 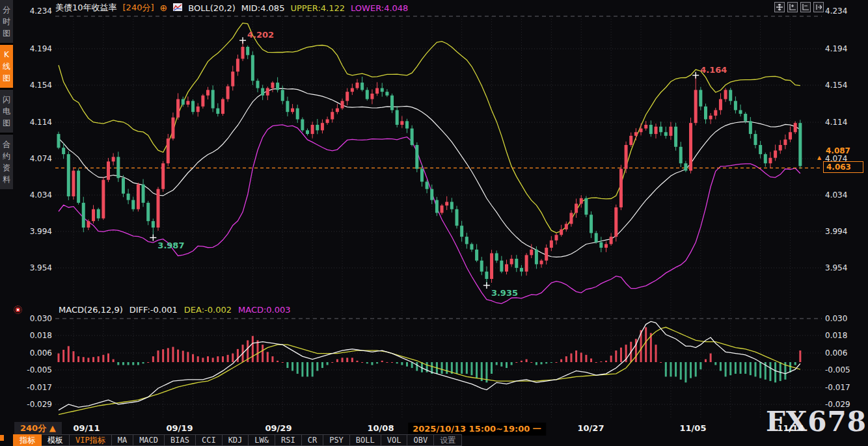 What do you see at coordinates (793, 7) in the screenshot?
I see `axis-zoom-in-icon` at bounding box center [793, 7].